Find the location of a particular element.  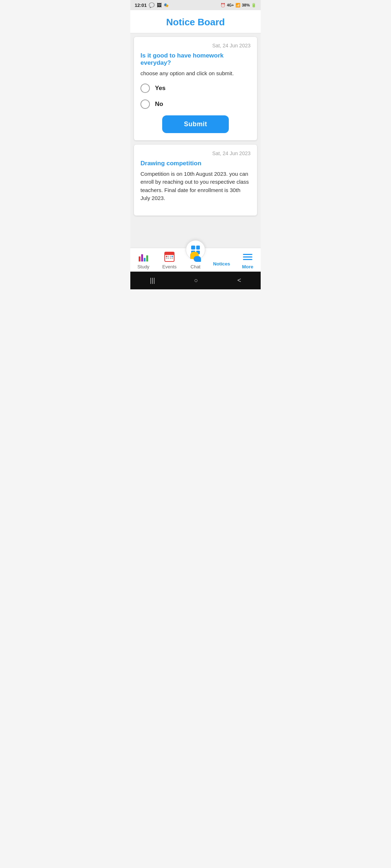

nav-more: More is located at coordinates (248, 260).